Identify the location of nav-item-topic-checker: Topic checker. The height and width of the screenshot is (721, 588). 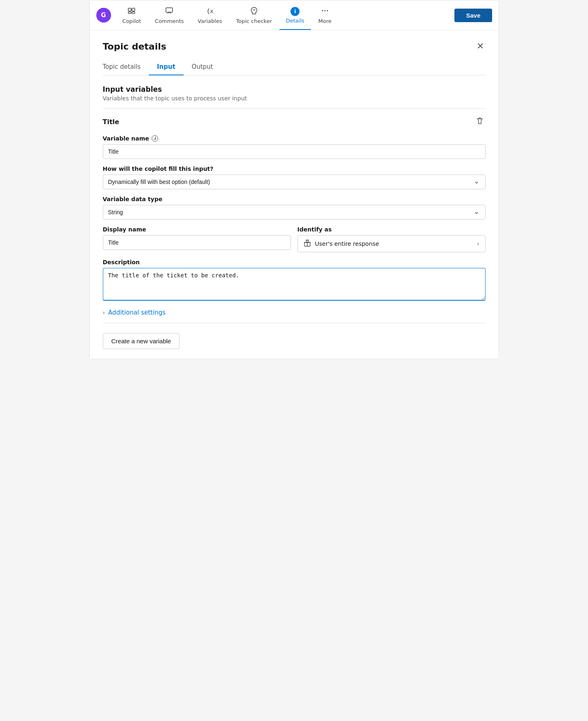
(254, 15).